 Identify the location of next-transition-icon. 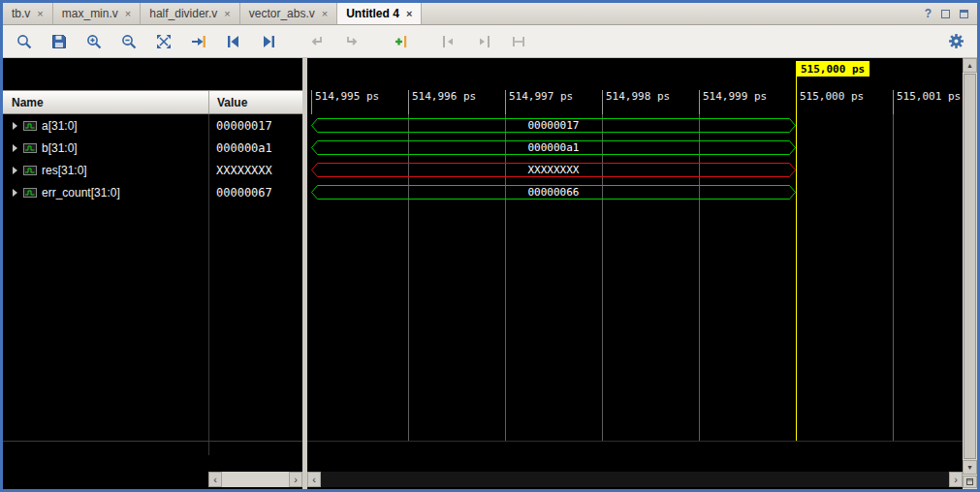
(269, 42).